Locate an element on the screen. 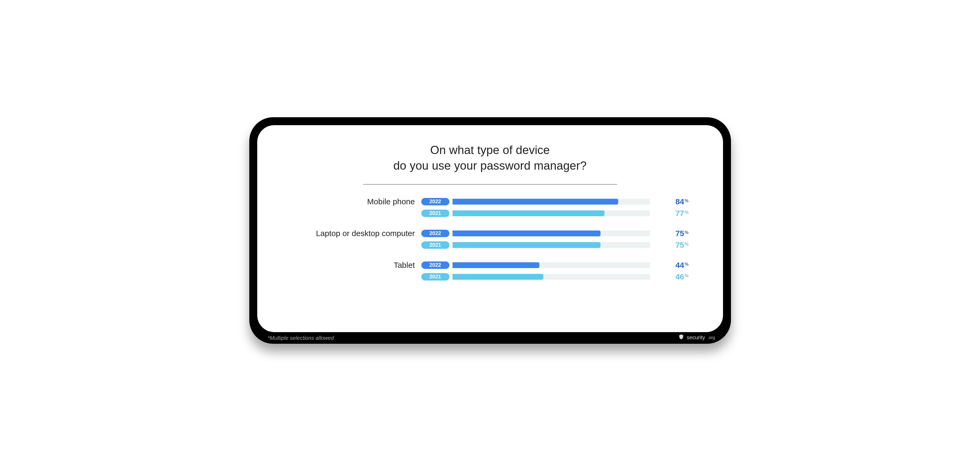 This screenshot has width=980, height=461. category-label: Mobile phone is located at coordinates (354, 202).